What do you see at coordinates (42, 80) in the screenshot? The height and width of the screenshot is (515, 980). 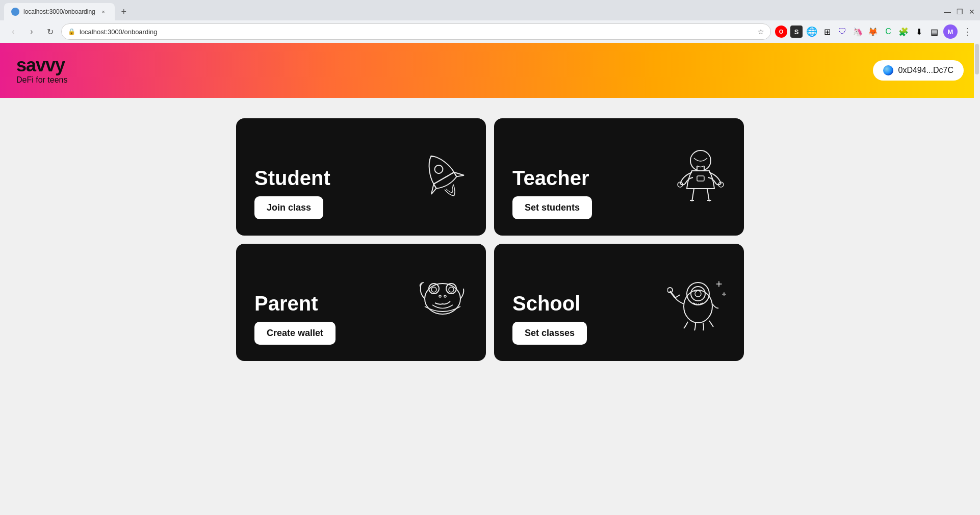 I see `app-tagline: DeFi for teens` at bounding box center [42, 80].